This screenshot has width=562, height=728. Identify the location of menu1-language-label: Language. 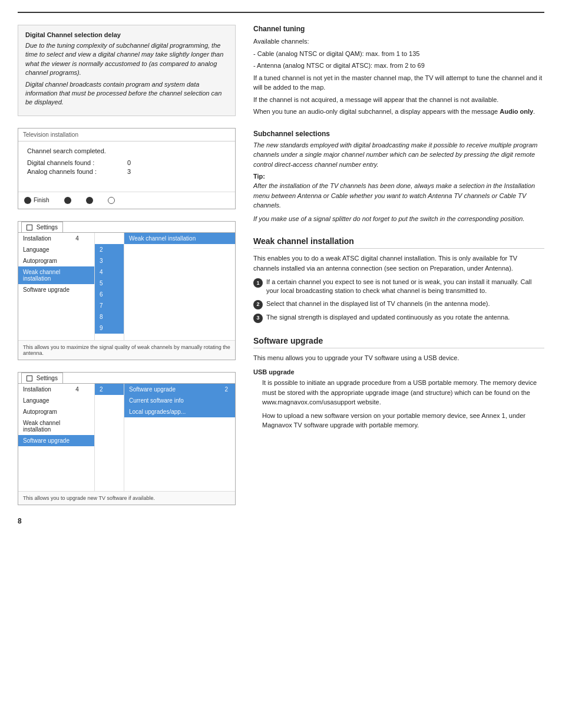
(37, 250).